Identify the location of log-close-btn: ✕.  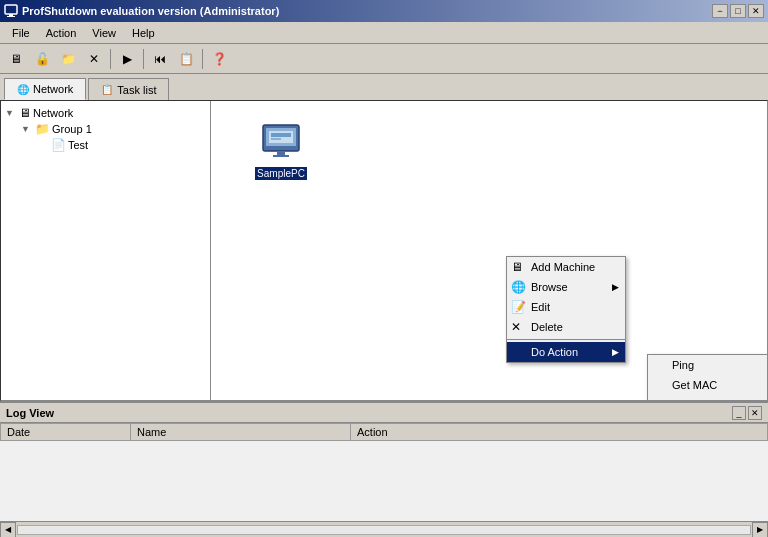
(755, 413).